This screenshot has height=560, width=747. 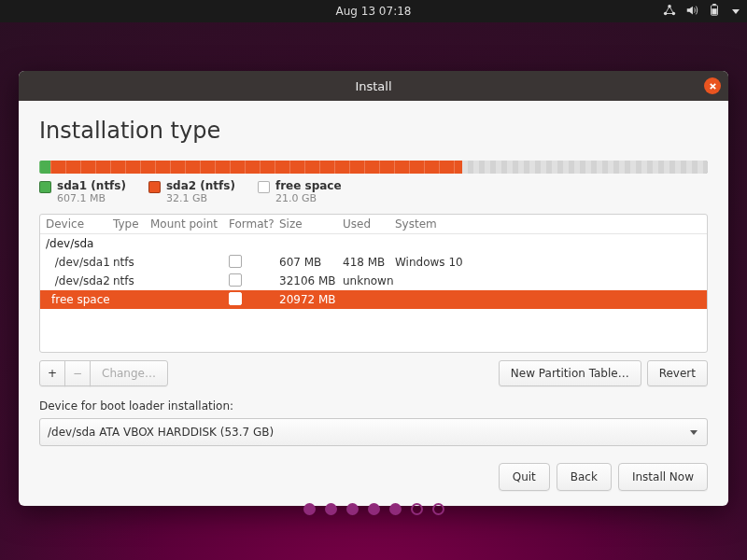 What do you see at coordinates (374, 224) in the screenshot?
I see `table-header: Device Type Mount point Format? Size Use…` at bounding box center [374, 224].